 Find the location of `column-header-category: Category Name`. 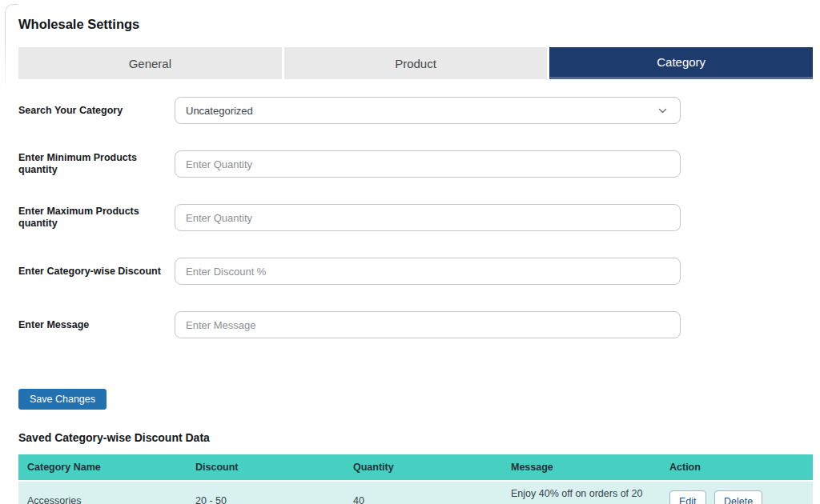

column-header-category: Category Name is located at coordinates (102, 467).